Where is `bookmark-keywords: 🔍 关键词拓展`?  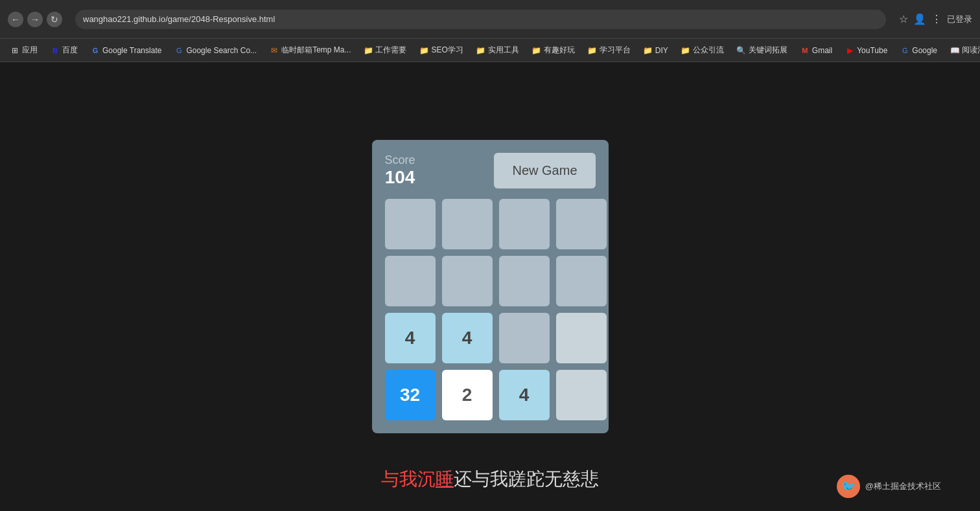
bookmark-keywords: 🔍 关键词拓展 is located at coordinates (762, 51).